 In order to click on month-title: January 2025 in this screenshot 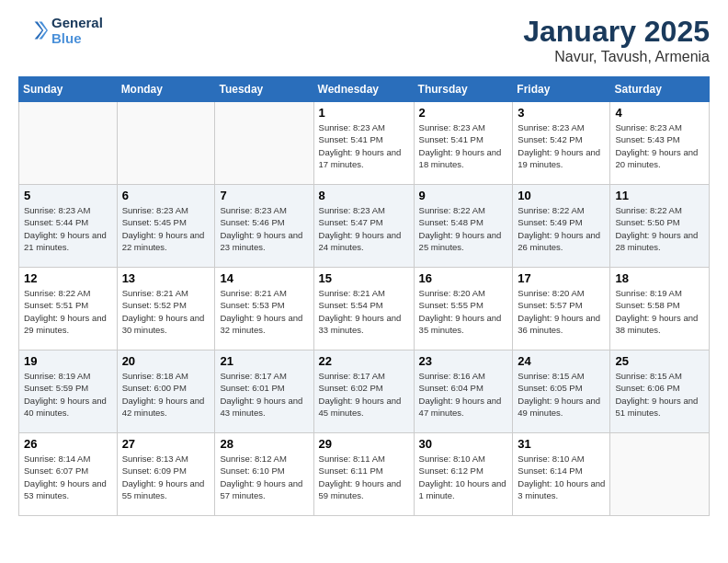, I will do `click(616, 31)`.